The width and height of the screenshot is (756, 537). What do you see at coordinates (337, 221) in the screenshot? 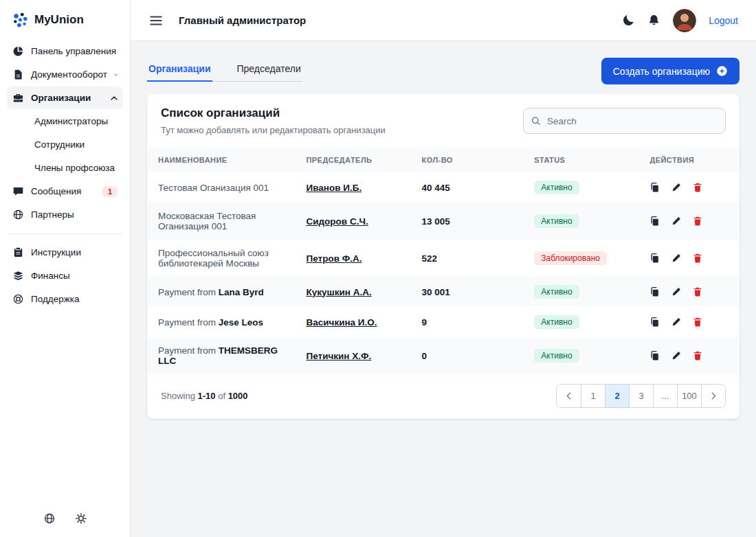
I see `chairman-link: Сидоров С.Ч.` at bounding box center [337, 221].